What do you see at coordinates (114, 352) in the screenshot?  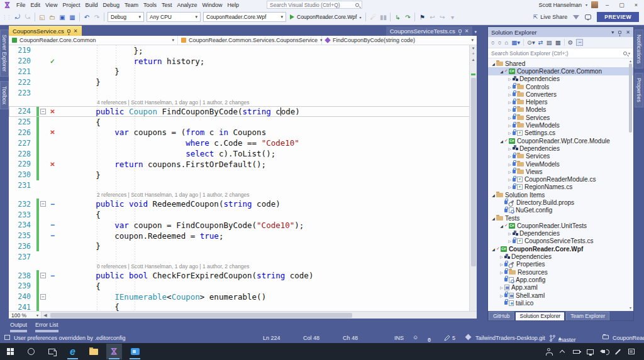 I see `visual-studio-button: ⋈` at bounding box center [114, 352].